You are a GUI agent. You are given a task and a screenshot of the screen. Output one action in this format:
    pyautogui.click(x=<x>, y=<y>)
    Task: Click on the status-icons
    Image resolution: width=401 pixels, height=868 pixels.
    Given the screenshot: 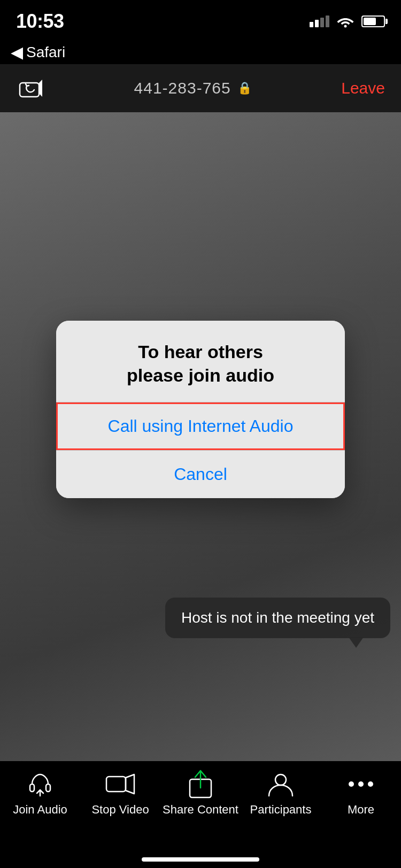 What is the action you would take?
    pyautogui.click(x=348, y=21)
    